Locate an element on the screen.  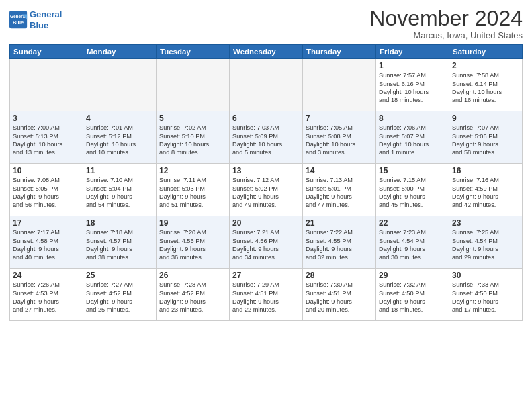
day-info: Sunrise: 7:13 AM Sunset: 5:01 PM Dayligh… is located at coordinates (339, 193).